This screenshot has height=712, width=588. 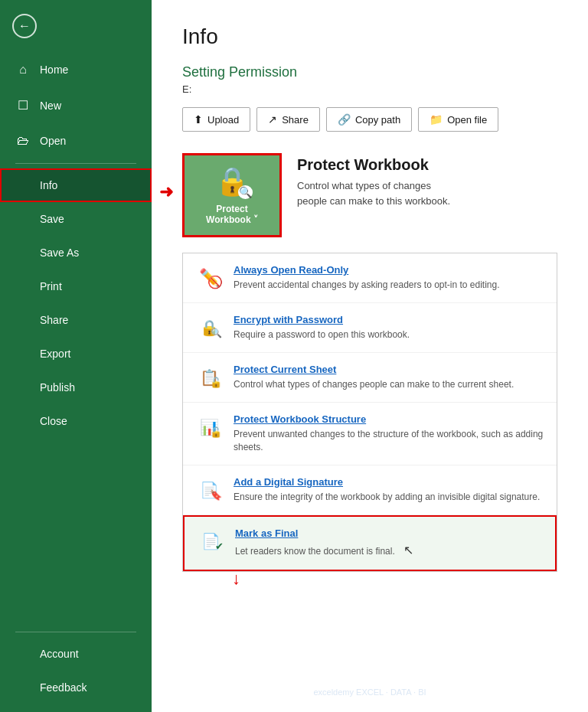 I want to click on structure-icon: 📊 🔓, so click(x=210, y=427).